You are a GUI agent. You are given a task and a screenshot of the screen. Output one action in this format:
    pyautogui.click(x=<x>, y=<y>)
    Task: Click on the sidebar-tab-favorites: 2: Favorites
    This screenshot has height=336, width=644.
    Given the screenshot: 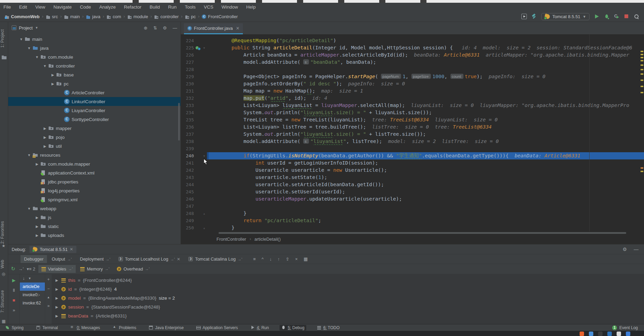 What is the action you would take?
    pyautogui.click(x=4, y=232)
    